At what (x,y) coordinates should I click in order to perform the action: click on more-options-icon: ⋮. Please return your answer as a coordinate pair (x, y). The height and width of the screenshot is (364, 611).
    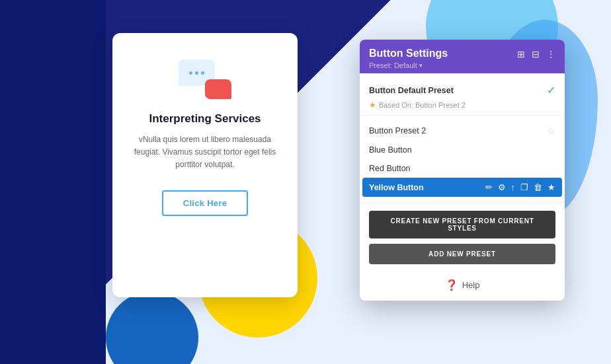
    Looking at the image, I should click on (551, 54).